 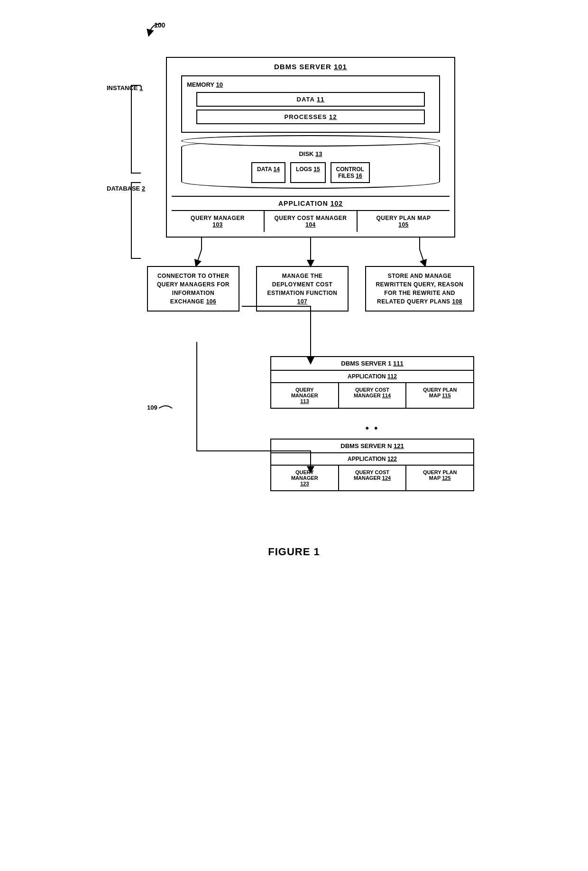 What do you see at coordinates (372, 377) in the screenshot?
I see `dbms-server-1-app: APPLICATION 112` at bounding box center [372, 377].